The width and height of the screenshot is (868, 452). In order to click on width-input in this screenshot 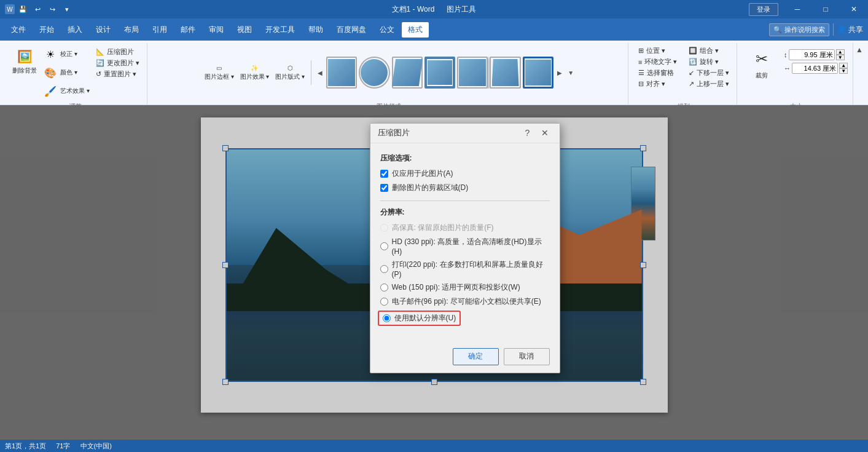, I will do `click(815, 68)`.